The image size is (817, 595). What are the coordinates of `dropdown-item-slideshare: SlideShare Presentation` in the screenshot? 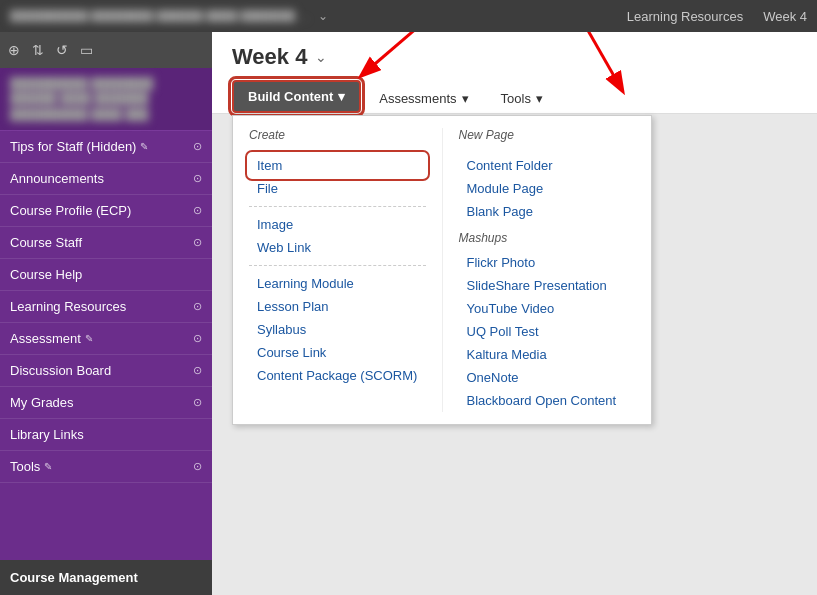 It's located at (548, 286).